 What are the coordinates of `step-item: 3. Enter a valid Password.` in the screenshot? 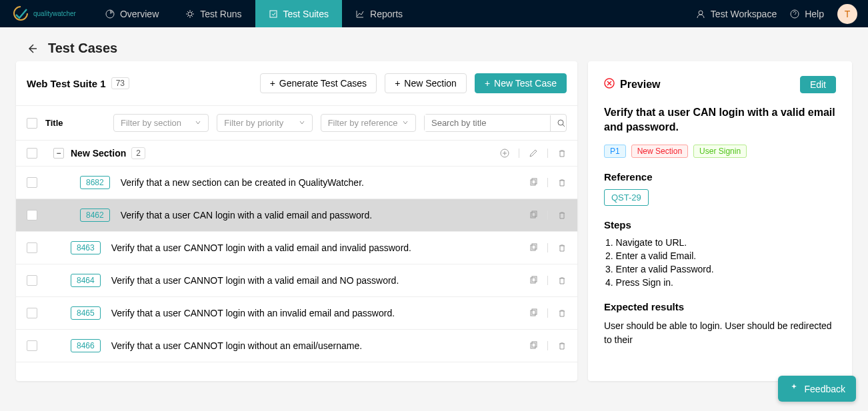 It's located at (721, 269).